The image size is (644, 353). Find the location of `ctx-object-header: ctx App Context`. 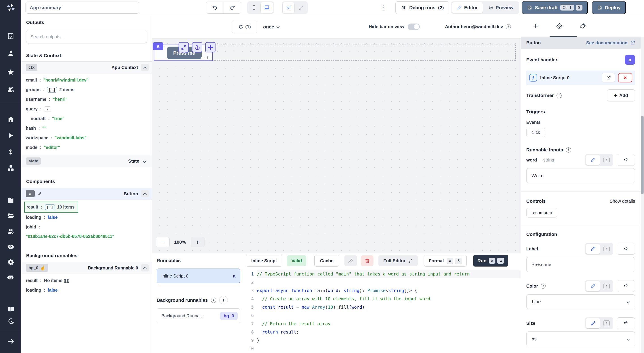

ctx-object-header: ctx App Context is located at coordinates (86, 68).